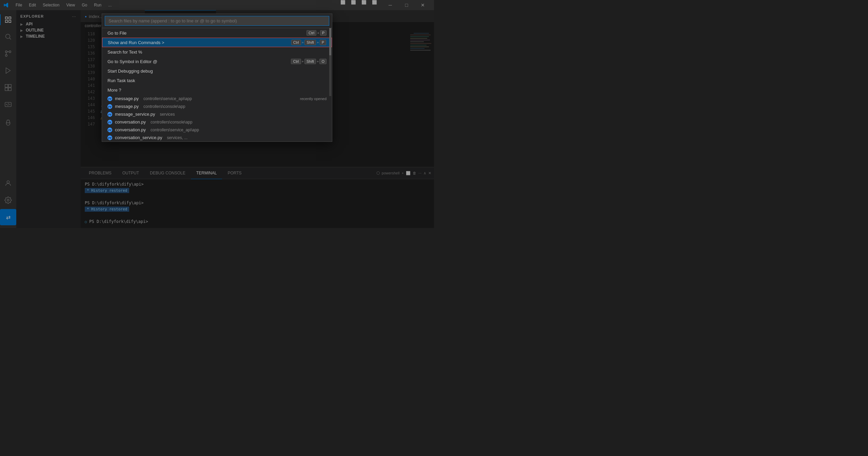  I want to click on cp-file-name-1: message.py, so click(127, 98).